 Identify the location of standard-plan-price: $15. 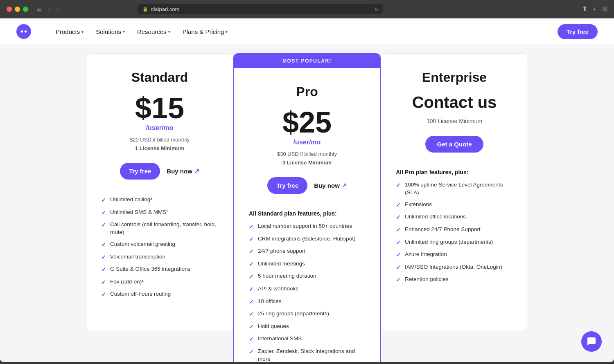
(160, 108).